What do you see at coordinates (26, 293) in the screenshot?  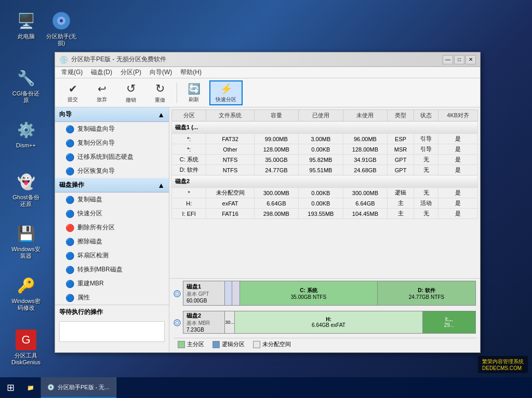 I see `desktop-icon-winpw: 🔑 Windows密码修改` at bounding box center [26, 293].